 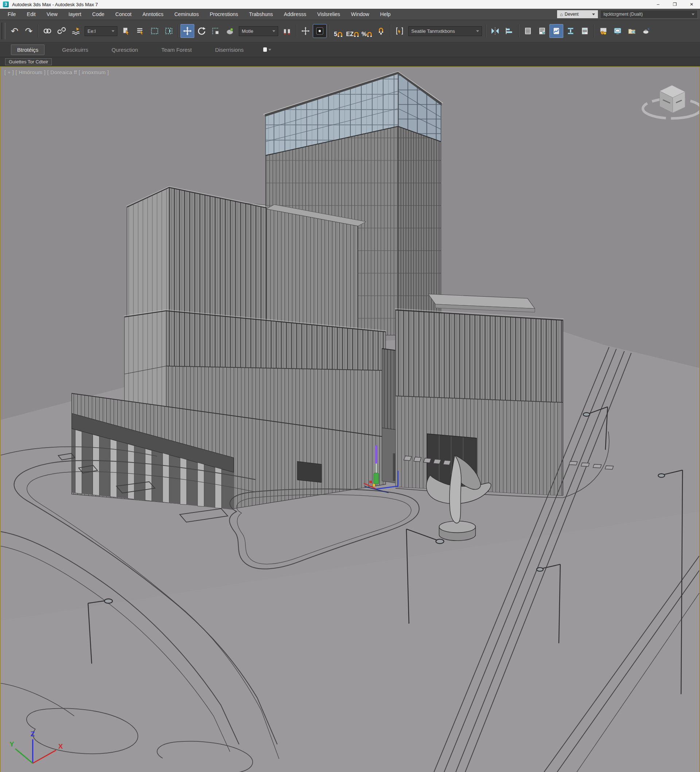 I want to click on menu-concot: Concot, so click(x=123, y=14).